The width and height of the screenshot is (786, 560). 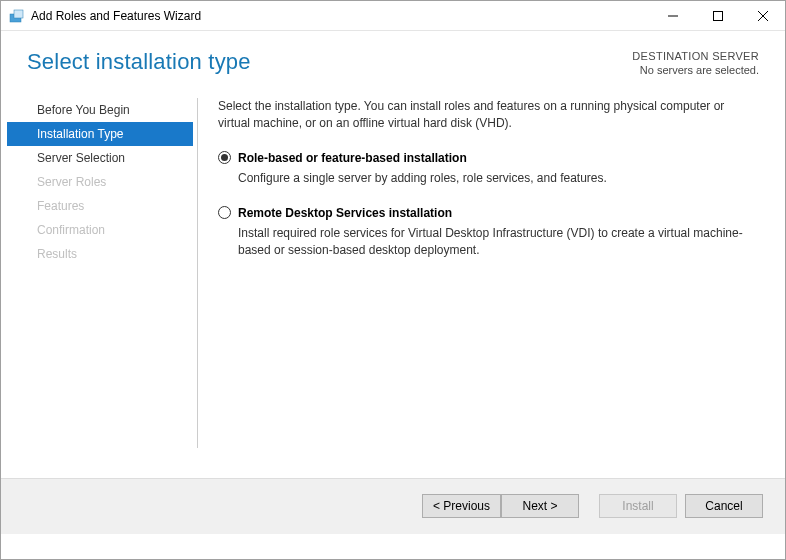 I want to click on option-desc: Configure a single server by adding role…, so click(x=496, y=178).